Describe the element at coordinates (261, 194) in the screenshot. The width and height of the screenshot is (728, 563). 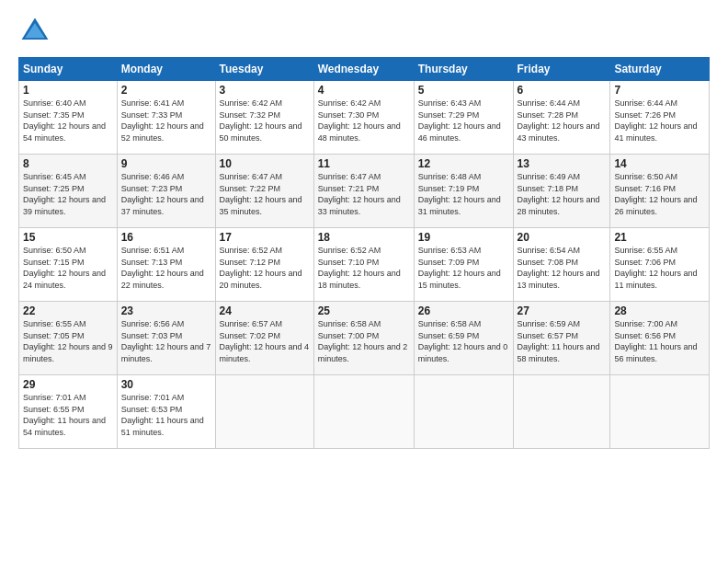
I see `day-info: Sunrise: 6:47 AMSunset: 7:22 PMDaylight:…` at that location.